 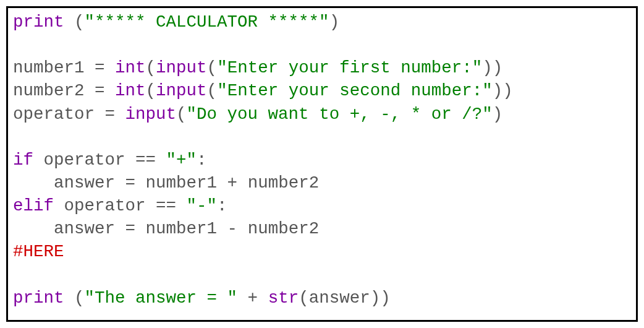 What do you see at coordinates (33, 205) in the screenshot?
I see `elif-keyword: elif` at bounding box center [33, 205].